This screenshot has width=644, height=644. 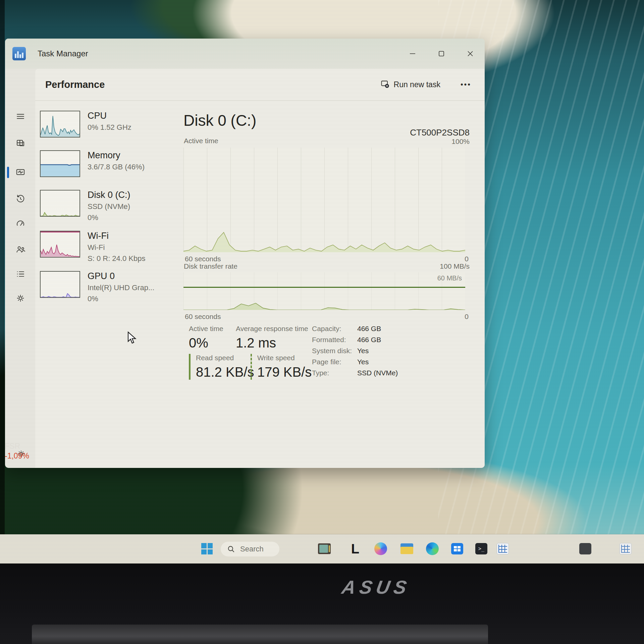 What do you see at coordinates (116, 167) in the screenshot?
I see `memory-stats: 3.6/7.8 GB (46%)` at bounding box center [116, 167].